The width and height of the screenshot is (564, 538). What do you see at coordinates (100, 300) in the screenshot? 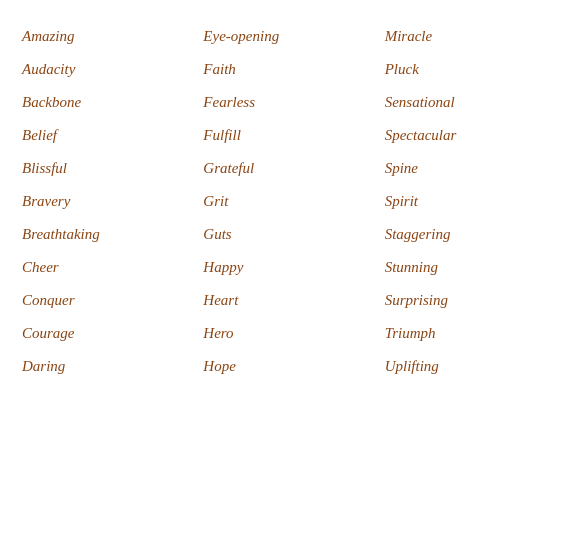
I see `list-item: Conquer` at bounding box center [100, 300].